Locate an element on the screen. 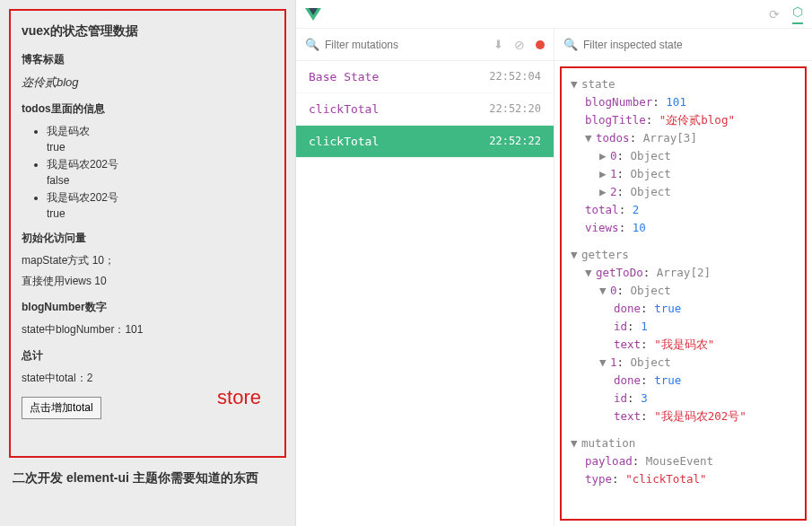 The width and height of the screenshot is (812, 526). mutation-row: Base State 22:52:04 is located at coordinates (425, 77).